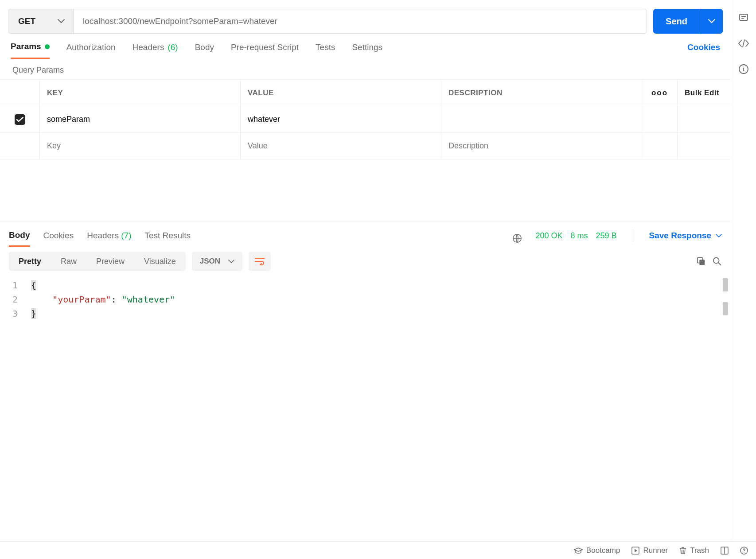  What do you see at coordinates (365, 146) in the screenshot?
I see `param-row-empty` at bounding box center [365, 146].